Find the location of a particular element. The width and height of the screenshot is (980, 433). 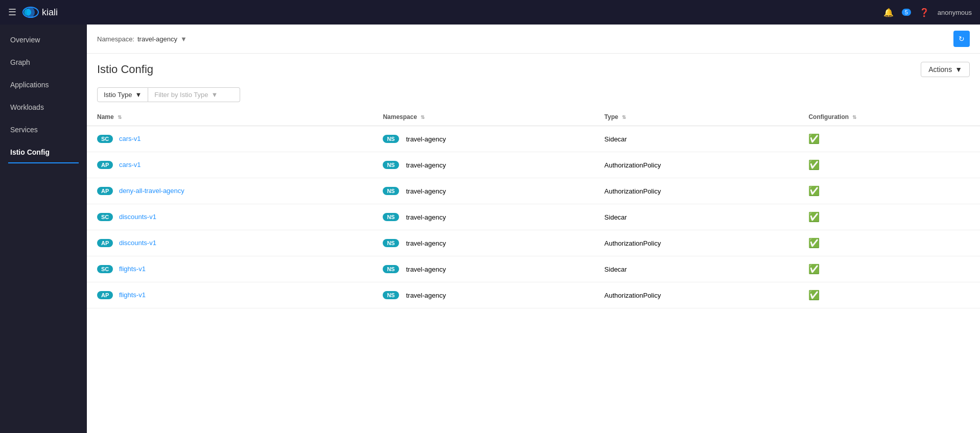

type-value-0: Sidecar is located at coordinates (616, 139).